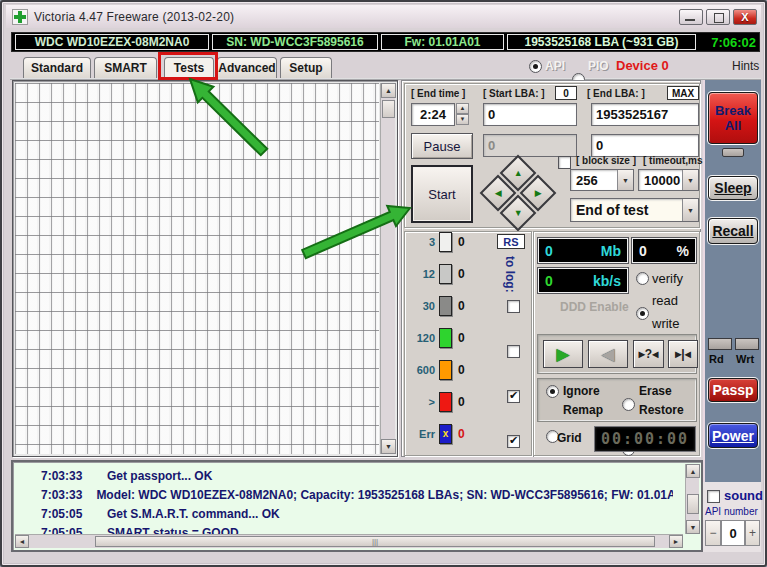 This screenshot has width=767, height=567. I want to click on verify-radio, so click(642, 278).